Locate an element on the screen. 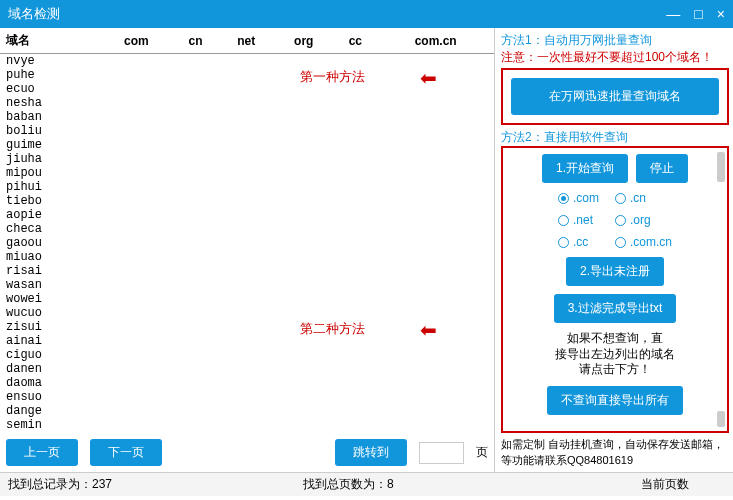 This screenshot has width=733, height=500. method1-label: 方法1：自动用万网批量查询 is located at coordinates (615, 40).